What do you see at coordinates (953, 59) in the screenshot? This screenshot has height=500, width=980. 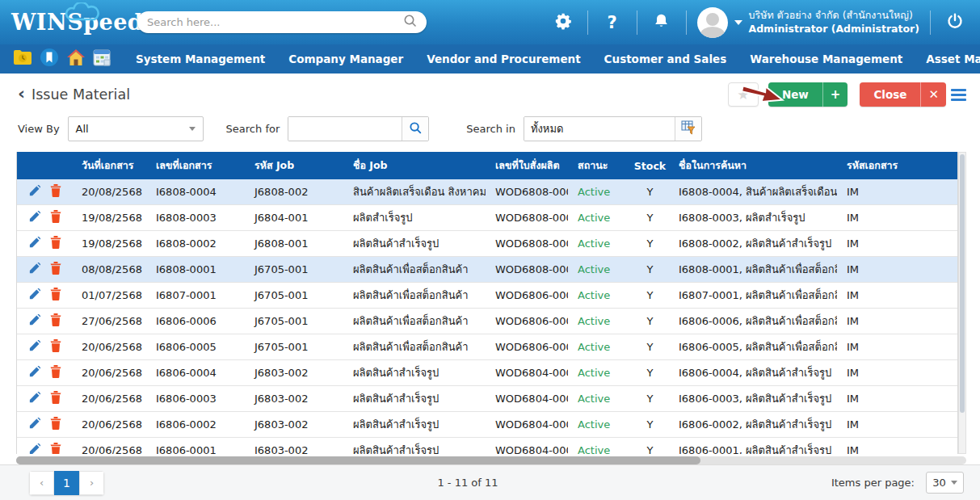 I see `menu-asset-management: Asset Management` at bounding box center [953, 59].